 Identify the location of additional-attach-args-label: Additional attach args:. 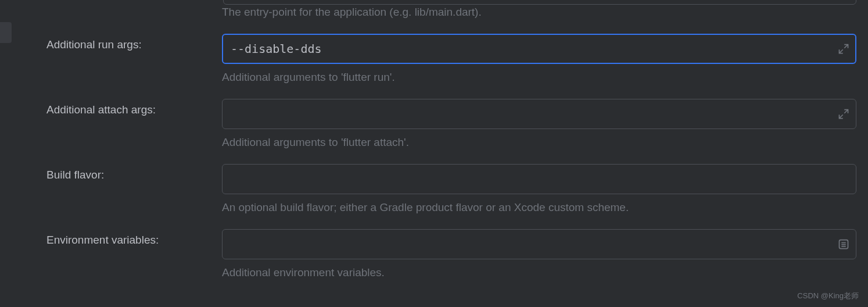
(134, 108).